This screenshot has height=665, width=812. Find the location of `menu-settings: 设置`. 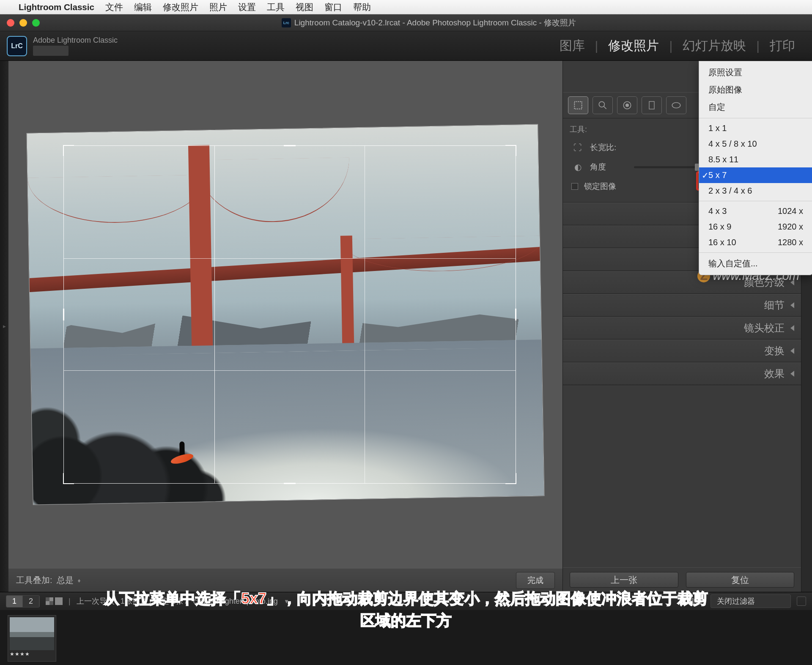

menu-settings: 设置 is located at coordinates (247, 7).